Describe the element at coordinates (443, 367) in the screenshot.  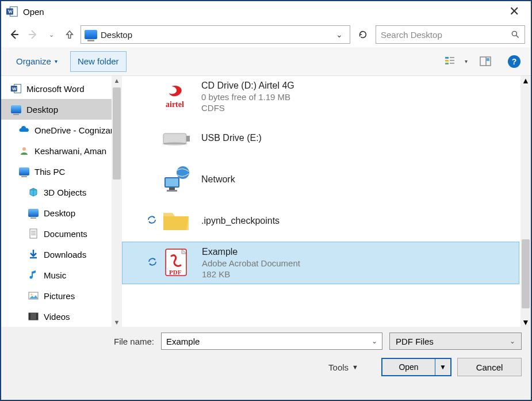
I see `open-button-dropdown: ▼` at that location.